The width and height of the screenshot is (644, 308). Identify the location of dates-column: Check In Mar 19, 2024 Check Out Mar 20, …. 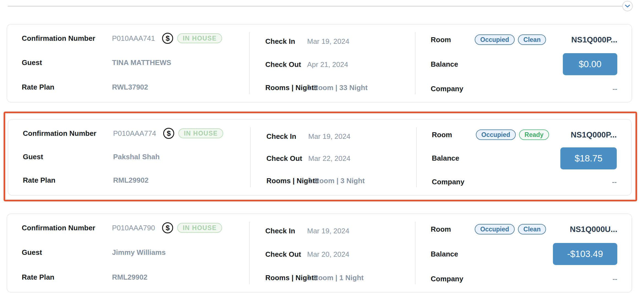
(332, 253).